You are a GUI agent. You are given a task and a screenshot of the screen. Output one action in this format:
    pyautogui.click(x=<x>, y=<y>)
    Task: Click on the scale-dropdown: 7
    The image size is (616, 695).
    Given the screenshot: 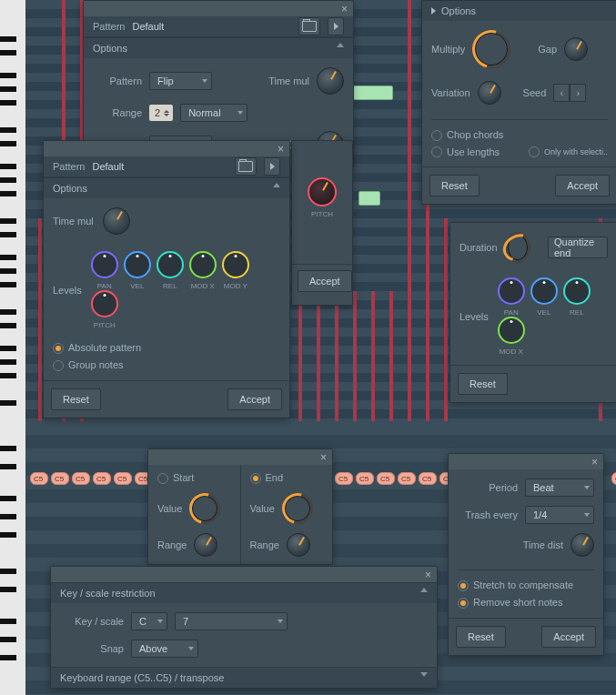 What is the action you would take?
    pyautogui.click(x=231, y=621)
    